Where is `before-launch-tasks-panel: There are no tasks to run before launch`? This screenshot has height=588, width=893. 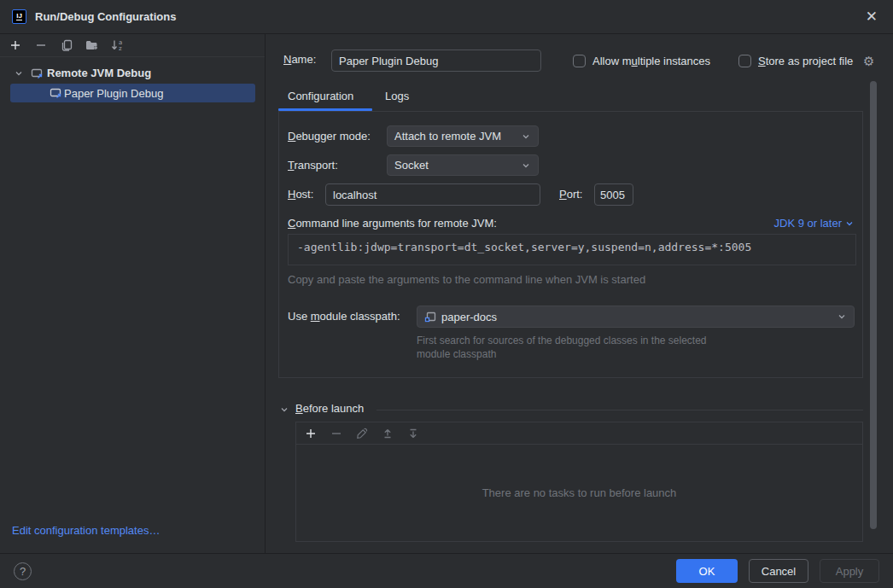
before-launch-tasks-panel: There are no tasks to run before launch is located at coordinates (579, 481).